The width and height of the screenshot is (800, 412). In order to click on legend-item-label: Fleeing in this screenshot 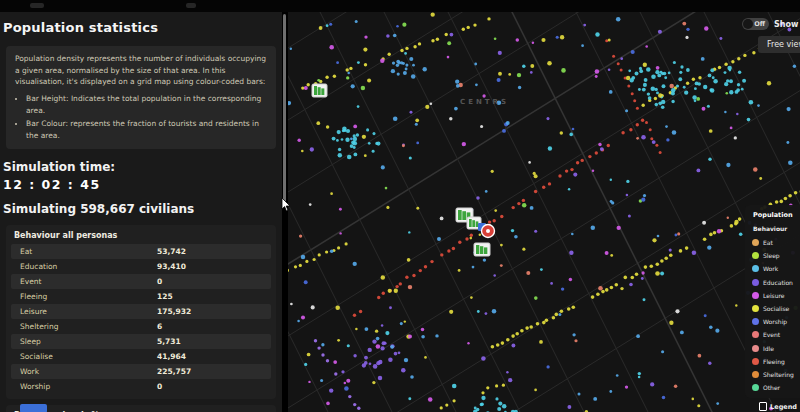, I will do `click(774, 362)`.